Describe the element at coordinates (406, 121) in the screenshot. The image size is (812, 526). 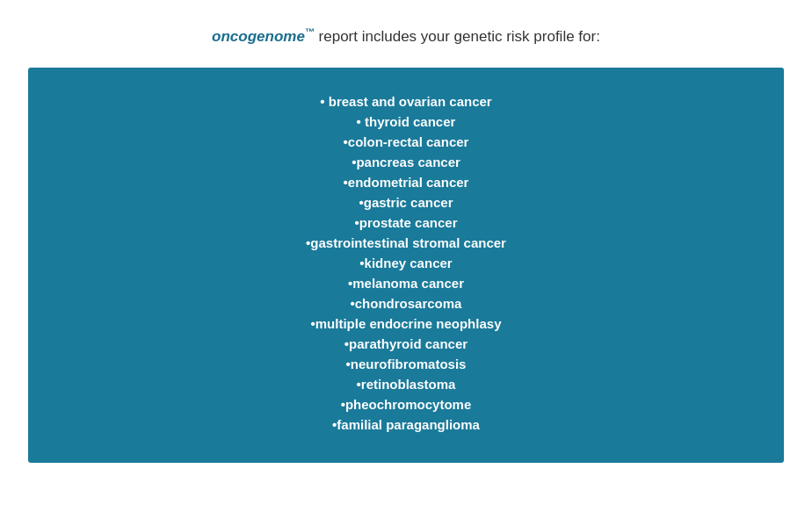
I see `cancer-item: • thyroid cancer` at that location.